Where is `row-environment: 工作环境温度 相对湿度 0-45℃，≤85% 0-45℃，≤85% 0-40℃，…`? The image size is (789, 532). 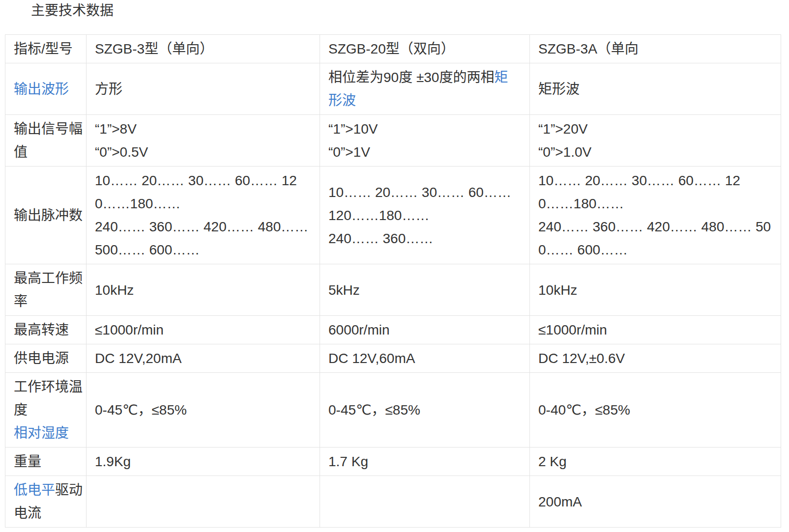
row-environment: 工作环境温度 相对湿度 0-45℃，≤85% 0-45℃，≤85% 0-40℃，… is located at coordinates (393, 410).